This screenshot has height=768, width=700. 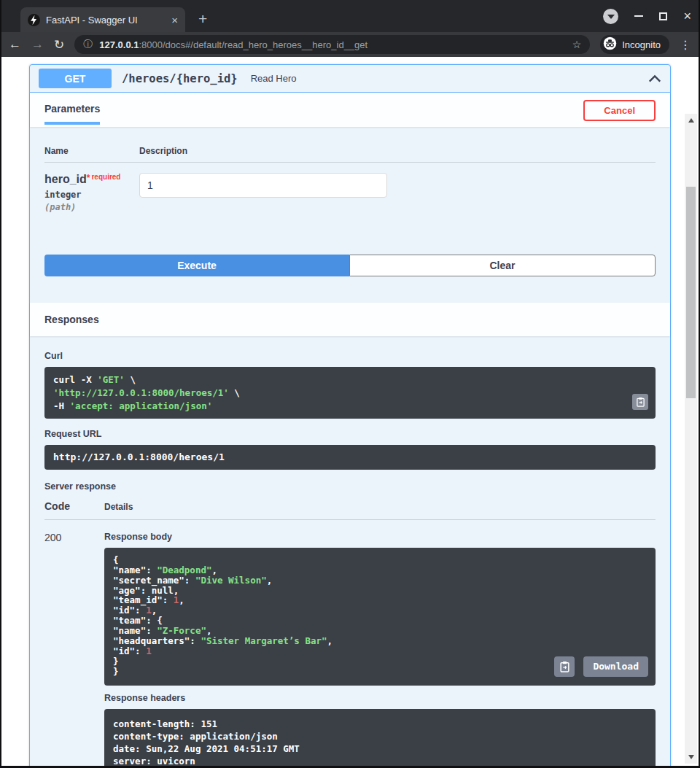 I want to click on fastapi-favicon-icon, so click(x=34, y=20).